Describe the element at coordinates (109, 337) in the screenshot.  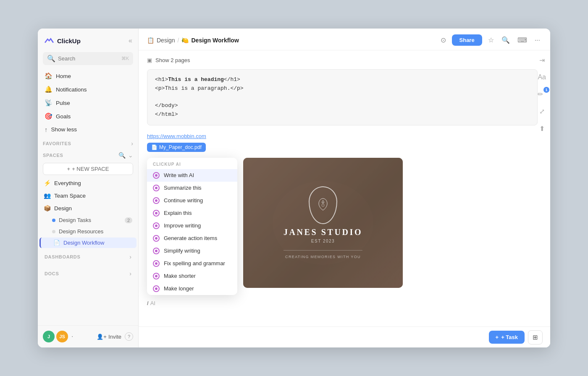
I see `invite-button: 👤+ Invite` at that location.